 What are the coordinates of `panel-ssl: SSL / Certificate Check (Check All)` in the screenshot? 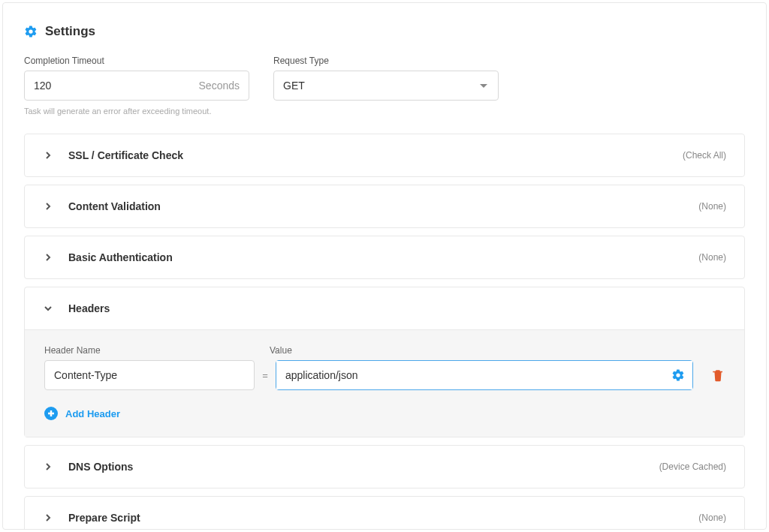 It's located at (384, 155).